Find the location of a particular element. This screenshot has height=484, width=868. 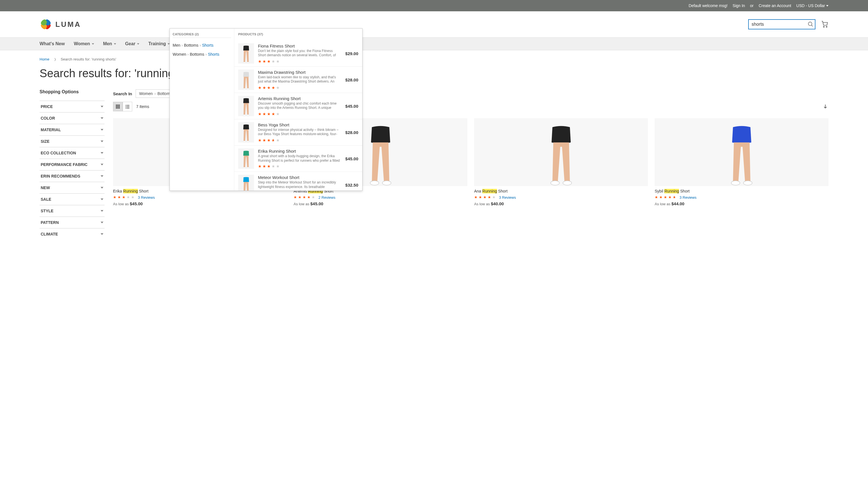

filter-pattern: PATTERN is located at coordinates (72, 222).